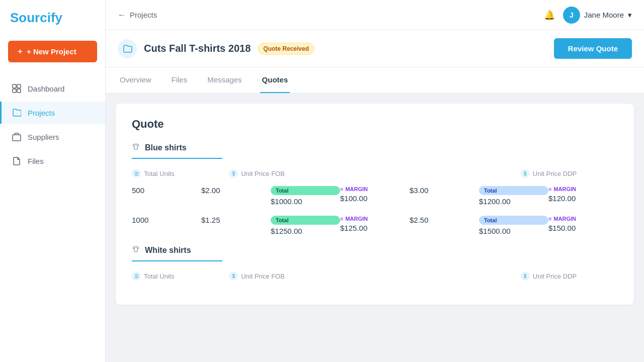 This screenshot has width=644, height=362. What do you see at coordinates (286, 49) in the screenshot?
I see `status-badge: Quote Received` at bounding box center [286, 49].